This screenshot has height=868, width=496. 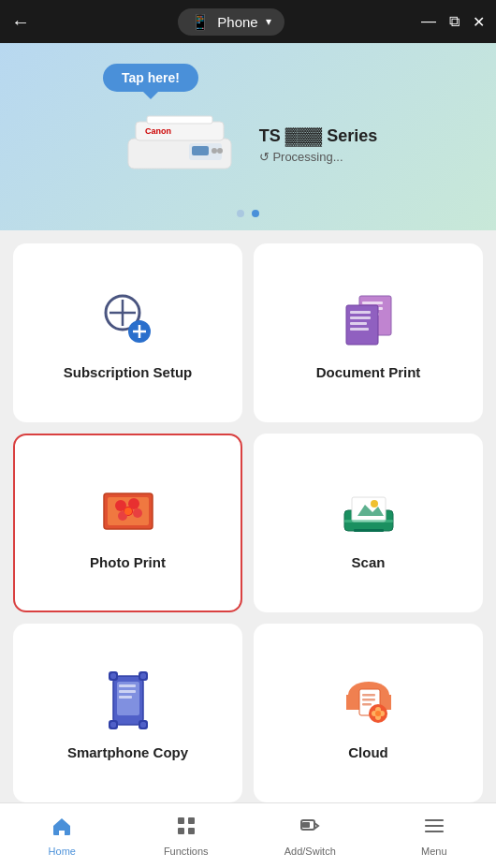 I want to click on title-bar: ← 📱 Phone ▾ — ⧉ ✕, so click(x=248, y=22).